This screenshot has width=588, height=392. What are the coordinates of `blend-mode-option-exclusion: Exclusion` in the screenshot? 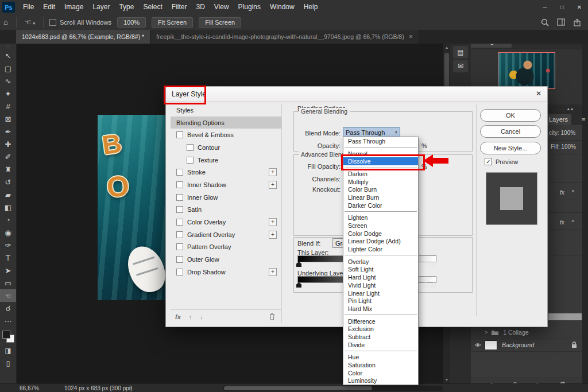 It's located at (381, 329).